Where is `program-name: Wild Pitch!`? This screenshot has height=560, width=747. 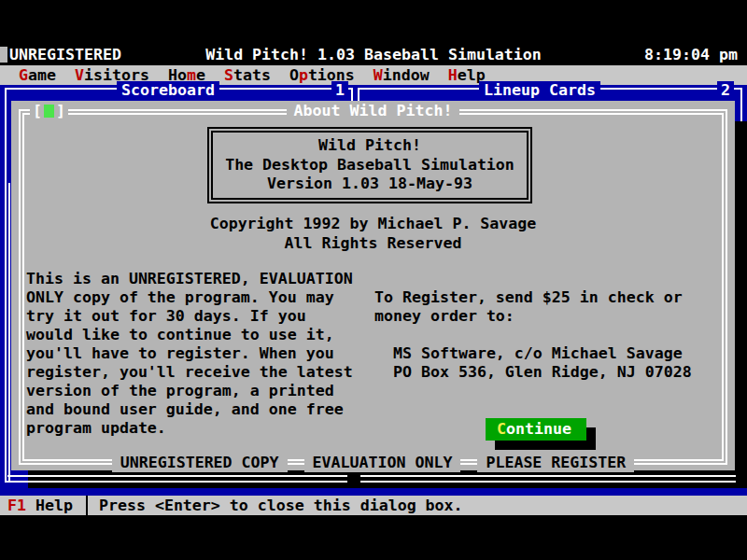 program-name: Wild Pitch! is located at coordinates (370, 146).